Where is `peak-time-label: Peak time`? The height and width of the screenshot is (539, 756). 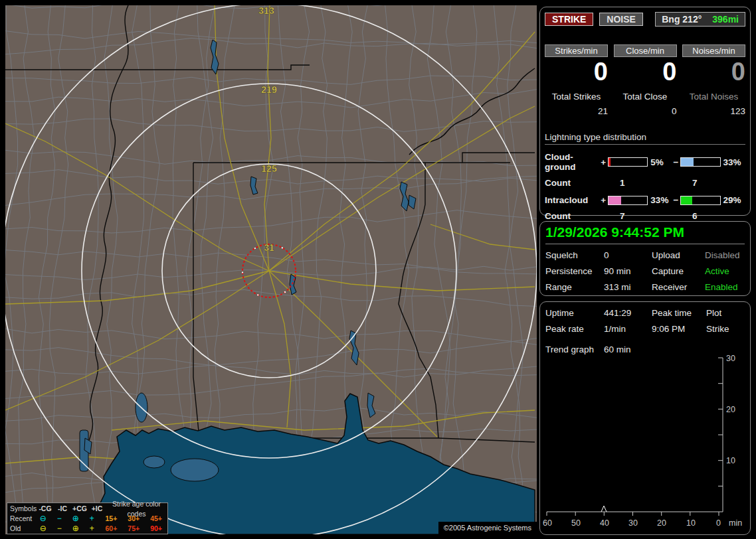
peak-time-label: Peak time is located at coordinates (679, 313).